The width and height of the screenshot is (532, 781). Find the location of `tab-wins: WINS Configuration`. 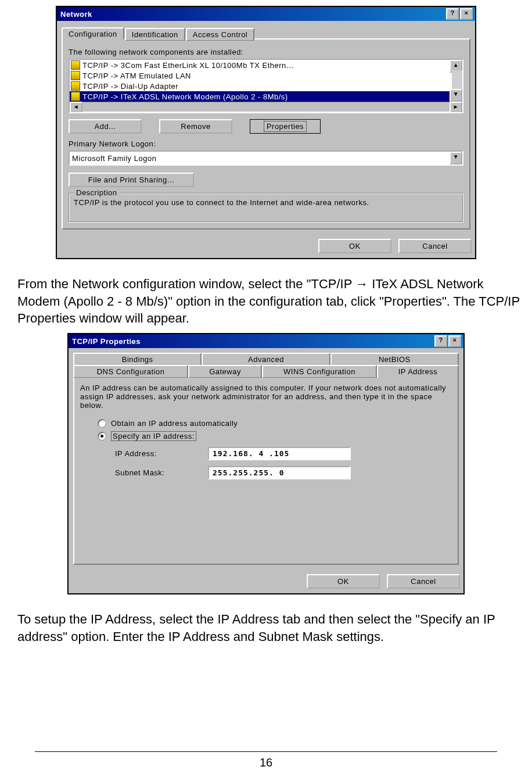

tab-wins: WINS Configuration is located at coordinates (319, 371).